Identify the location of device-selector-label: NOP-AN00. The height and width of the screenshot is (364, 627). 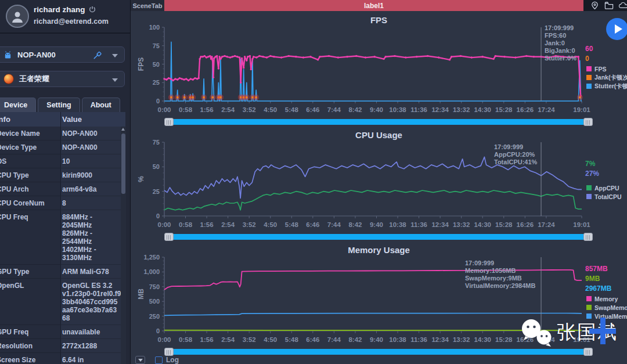
(37, 55).